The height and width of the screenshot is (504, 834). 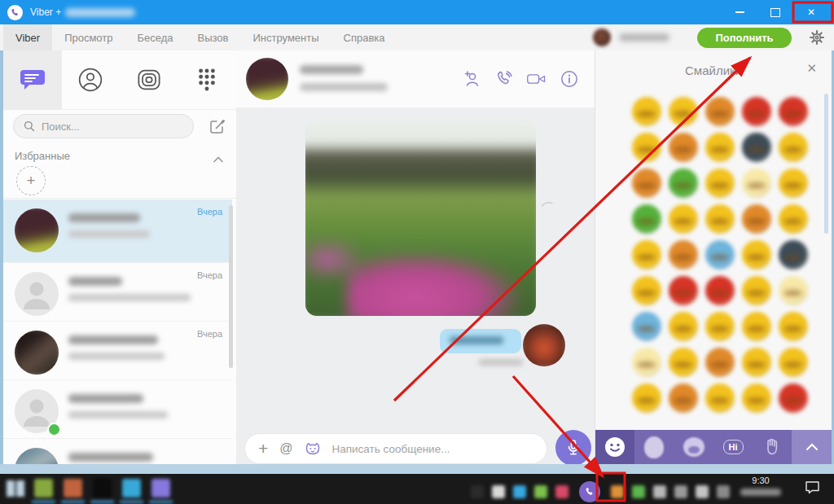 What do you see at coordinates (263, 449) in the screenshot?
I see `attach-plus-icon: +` at bounding box center [263, 449].